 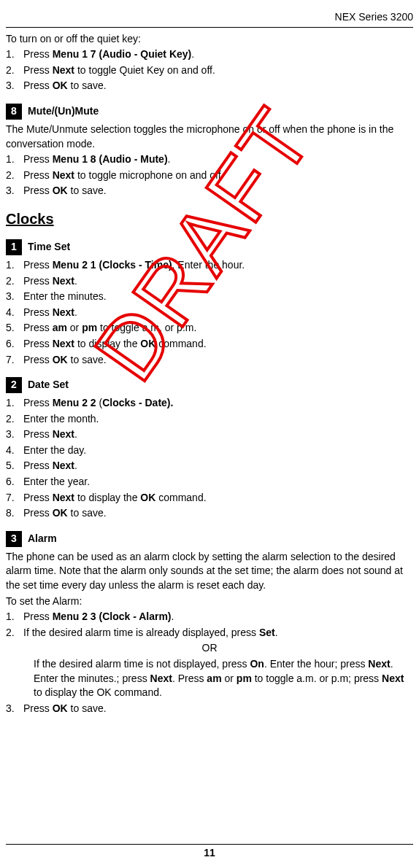 I want to click on list-item: 8.Press OK to save., so click(x=210, y=514).